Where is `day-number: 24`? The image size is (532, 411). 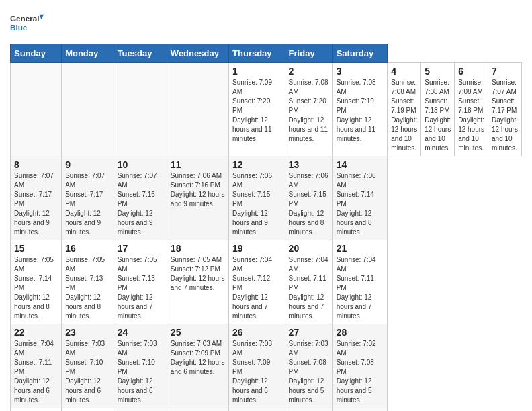 day-number: 24 is located at coordinates (140, 332).